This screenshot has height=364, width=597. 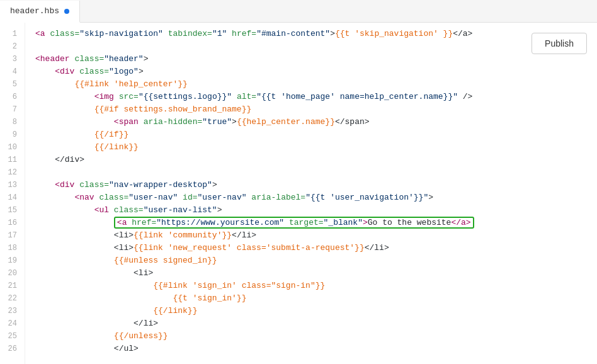 I want to click on line-number: 17, so click(x=9, y=236).